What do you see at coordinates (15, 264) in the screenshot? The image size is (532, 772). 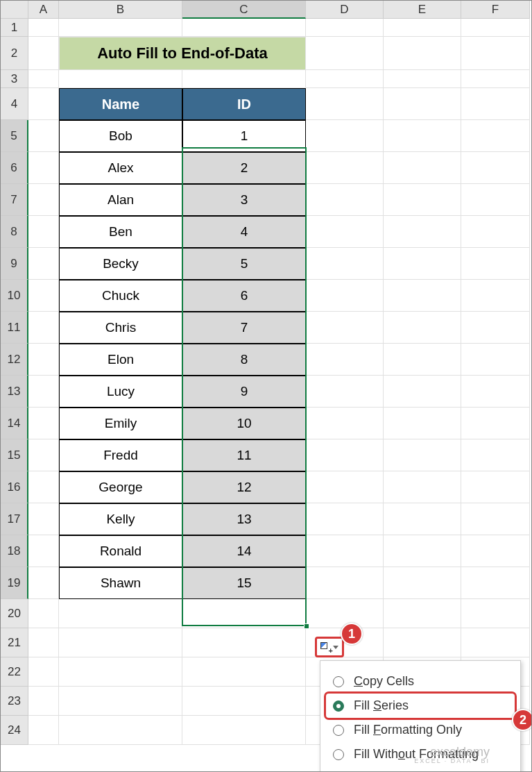 I see `row-header-9: 9` at bounding box center [15, 264].